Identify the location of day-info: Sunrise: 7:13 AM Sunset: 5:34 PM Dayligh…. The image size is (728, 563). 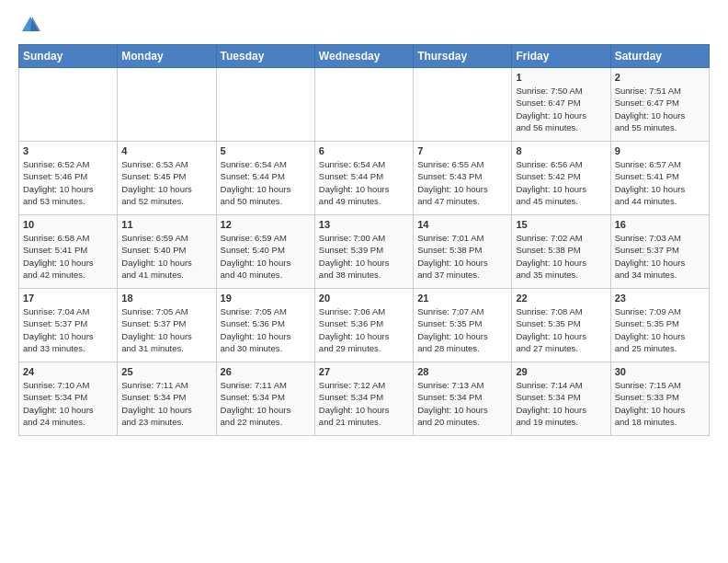
(462, 403).